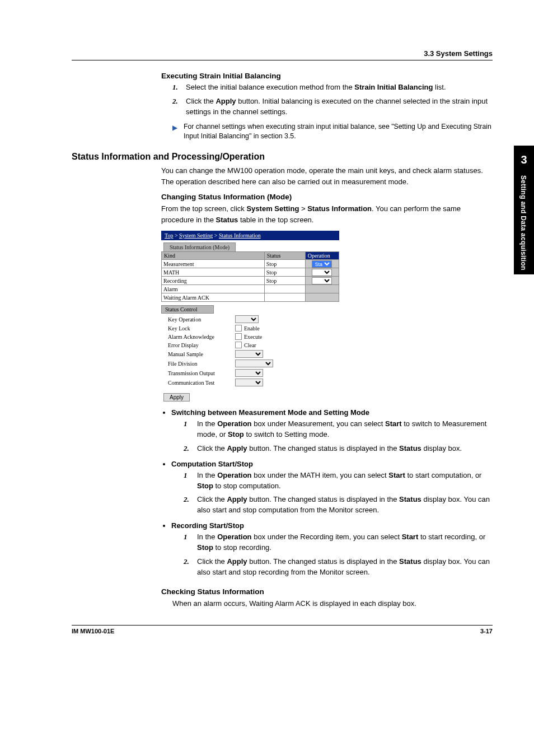 This screenshot has height=756, width=534. What do you see at coordinates (338, 543) in the screenshot?
I see `recording-step-1: 1 In the Operation box under the Recordi…` at bounding box center [338, 543].